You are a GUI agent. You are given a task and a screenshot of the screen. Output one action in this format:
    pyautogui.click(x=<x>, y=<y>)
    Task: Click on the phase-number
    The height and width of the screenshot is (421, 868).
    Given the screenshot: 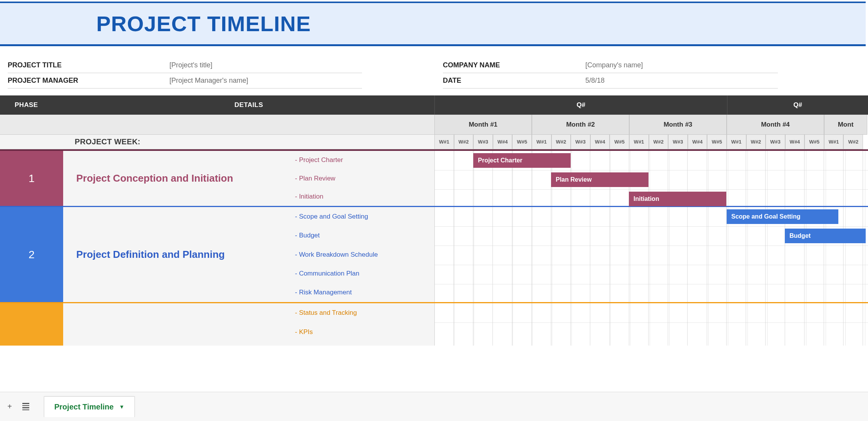 What is the action you would take?
    pyautogui.click(x=32, y=324)
    